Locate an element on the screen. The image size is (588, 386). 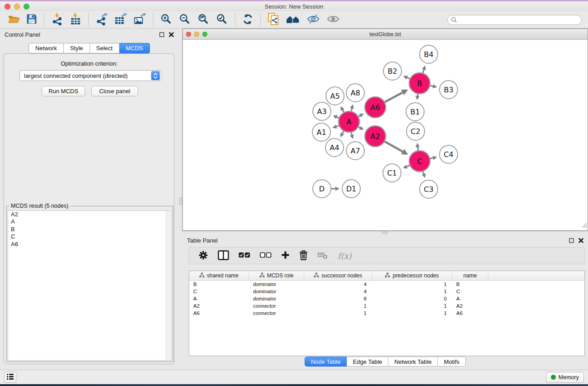
mcds-result-list: A2ABCA6 is located at coordinates (90, 286).